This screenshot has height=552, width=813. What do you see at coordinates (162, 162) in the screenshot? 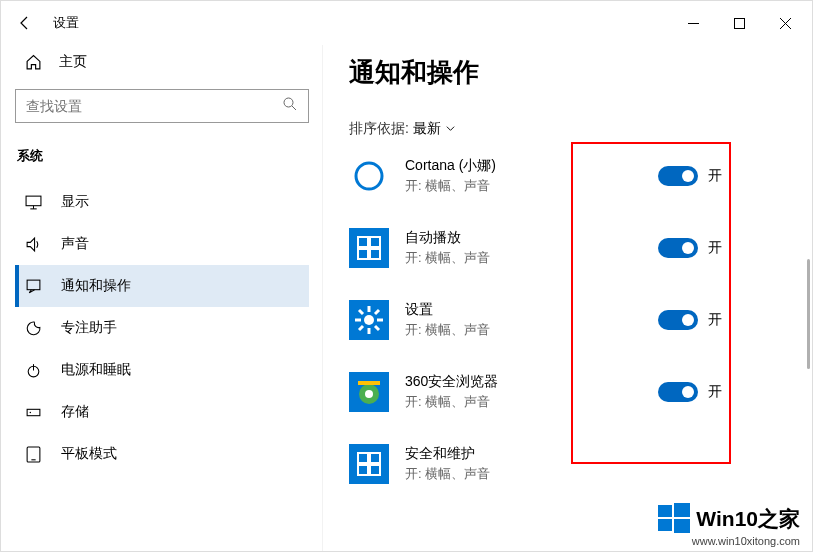
I see `sidebar-category: 系统` at bounding box center [162, 162].